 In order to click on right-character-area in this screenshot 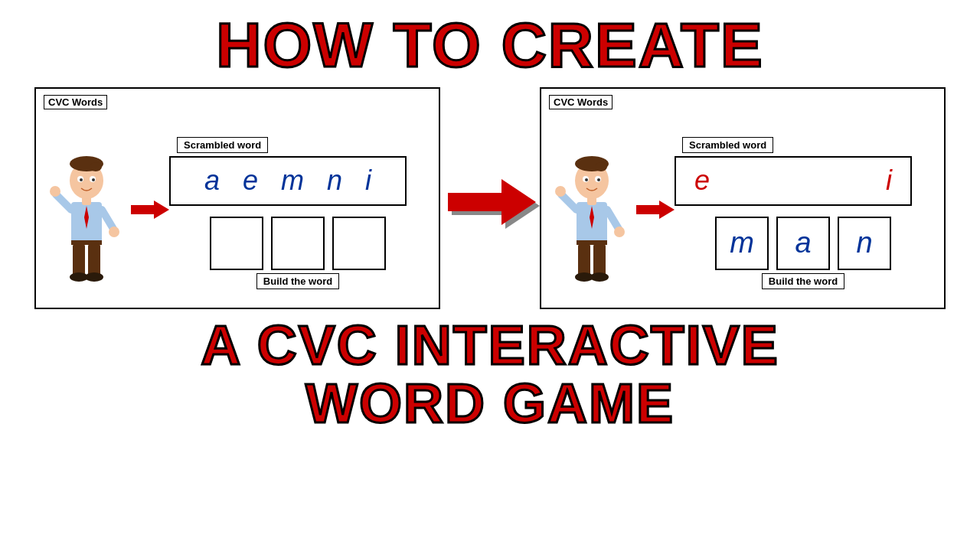, I will do `click(614, 210)`.